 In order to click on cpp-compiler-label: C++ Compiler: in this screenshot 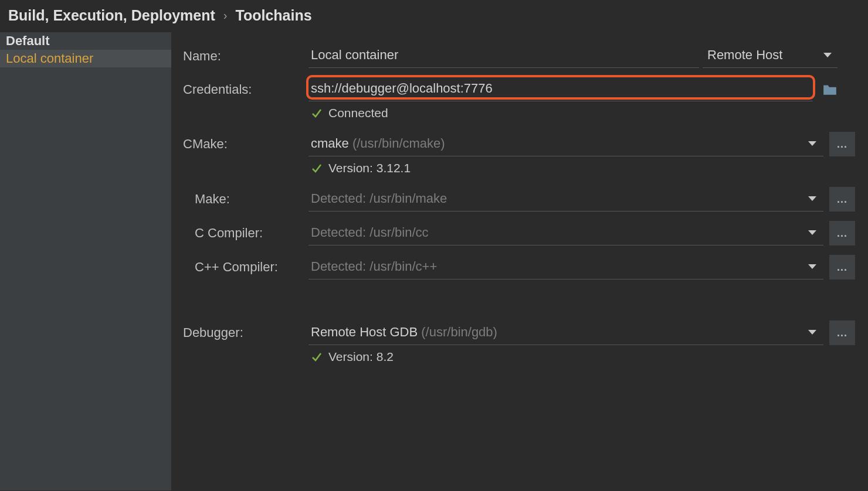, I will do `click(246, 265)`.